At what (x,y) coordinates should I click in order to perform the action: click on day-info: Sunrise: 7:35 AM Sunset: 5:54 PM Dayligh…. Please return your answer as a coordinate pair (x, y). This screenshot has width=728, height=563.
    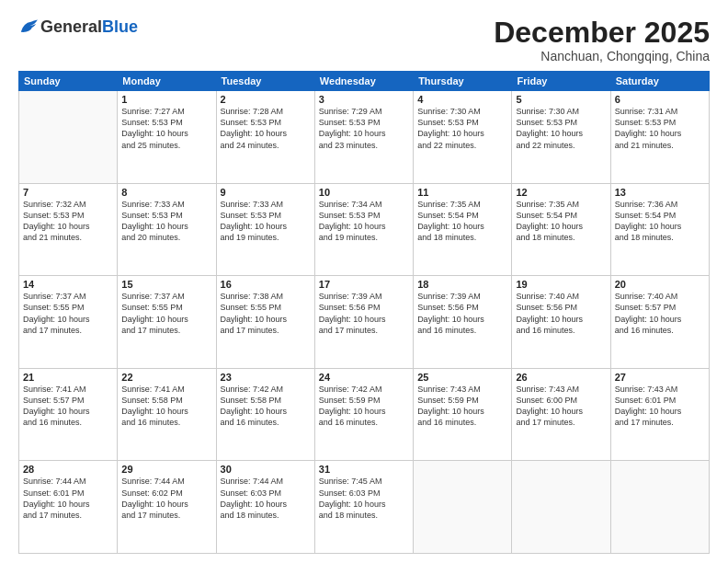
    Looking at the image, I should click on (462, 221).